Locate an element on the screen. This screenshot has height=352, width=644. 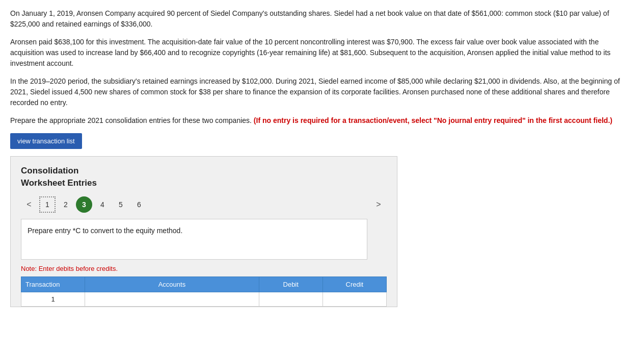
page-1-button: 1 is located at coordinates (47, 205).